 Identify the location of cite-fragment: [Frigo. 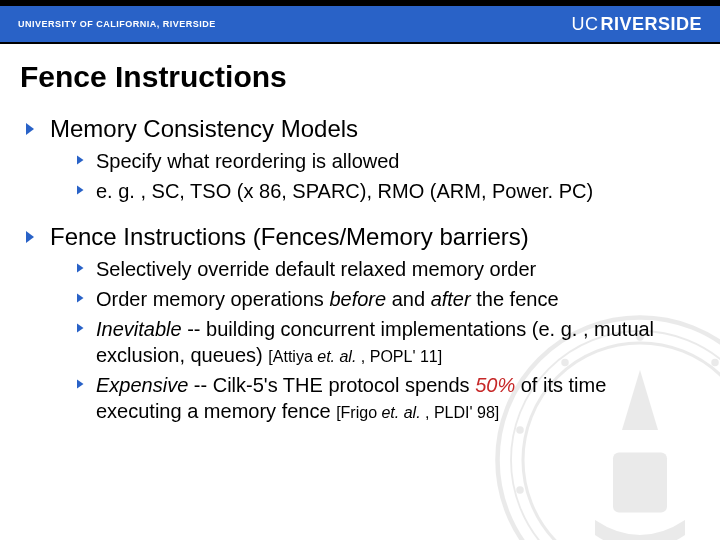
(358, 412).